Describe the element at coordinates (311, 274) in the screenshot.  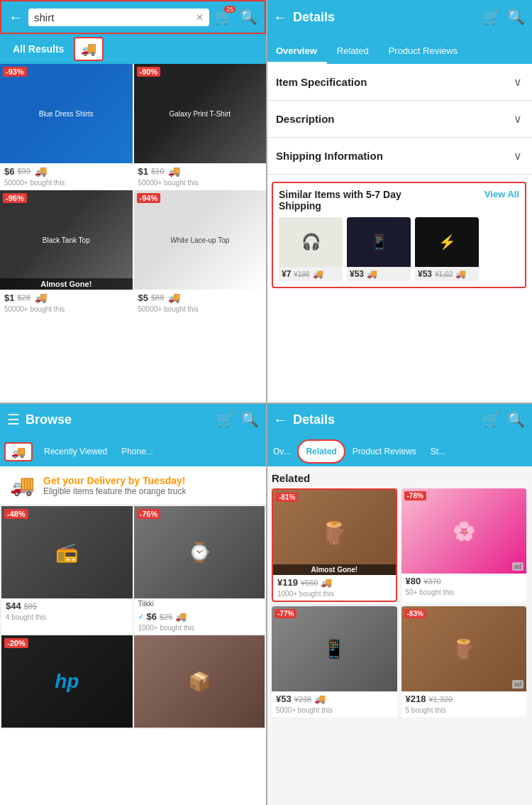
I see `similar-item-price-row: ¥7 ¥198 🚚` at that location.